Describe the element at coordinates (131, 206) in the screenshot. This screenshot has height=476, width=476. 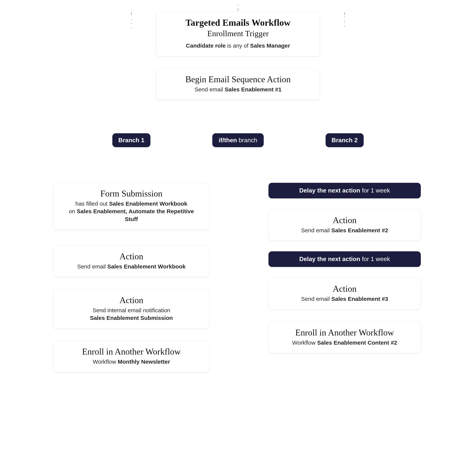
I see `branch1-form-card: Form Submission has filled out Sales Ena…` at that location.